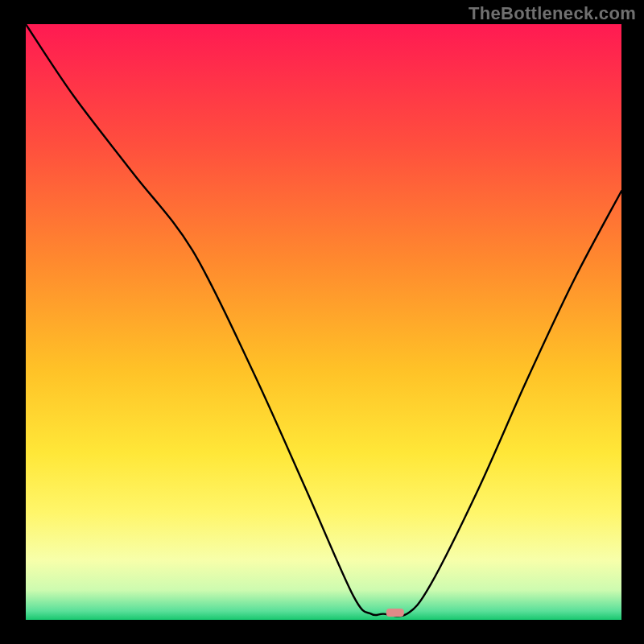  I want to click on optimal-marker, so click(395, 613).